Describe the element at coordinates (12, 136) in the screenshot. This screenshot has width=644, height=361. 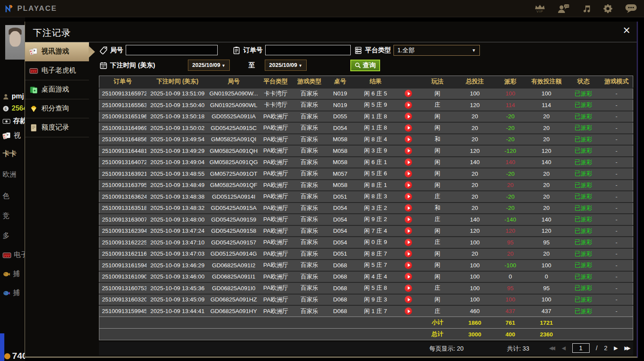
I see `background-menu-item: K♥9视` at that location.